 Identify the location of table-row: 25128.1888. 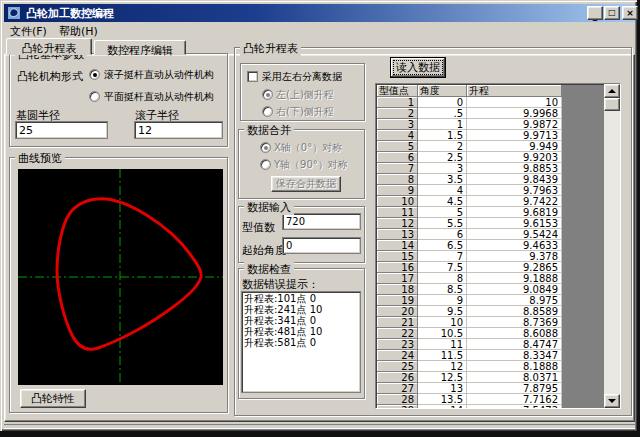
(470, 366).